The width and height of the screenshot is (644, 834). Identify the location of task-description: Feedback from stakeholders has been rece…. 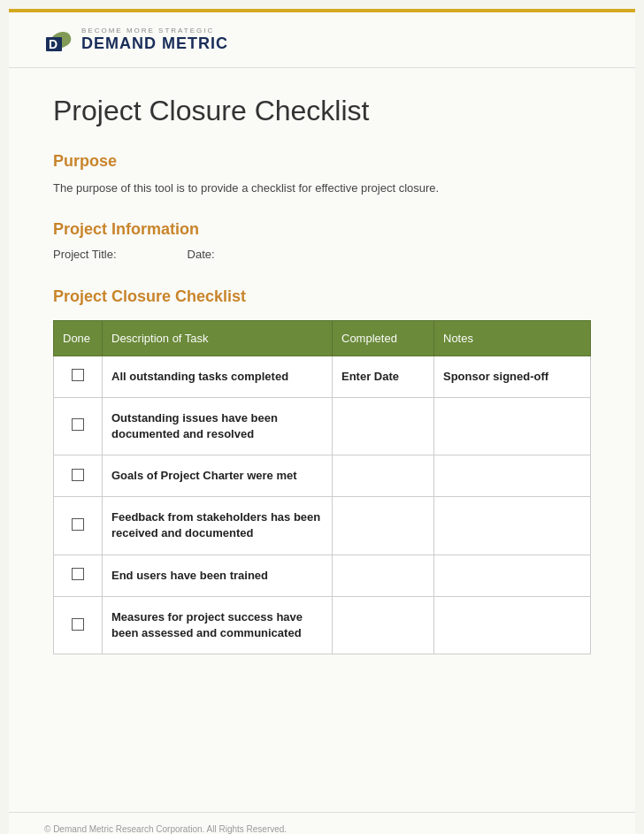
(218, 525).